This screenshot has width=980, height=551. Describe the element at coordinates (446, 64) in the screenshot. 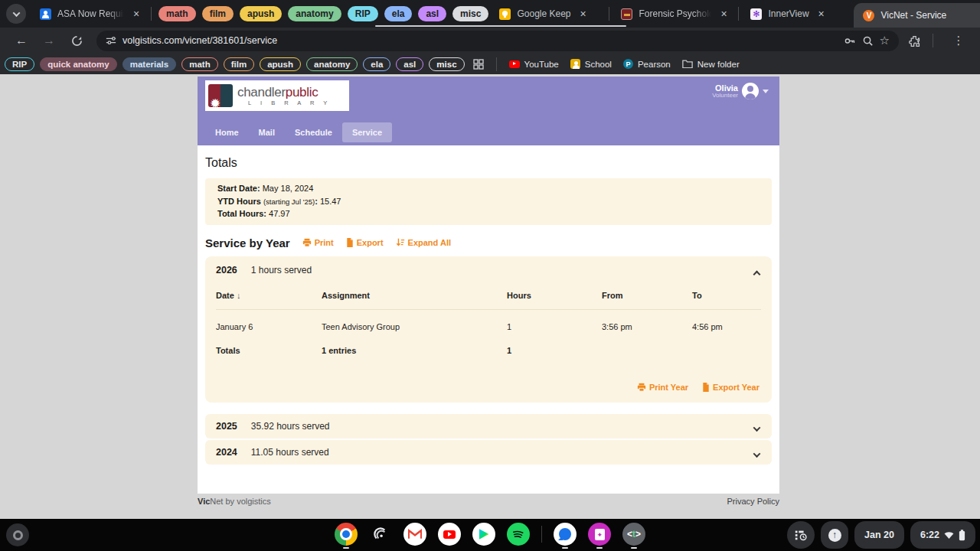

I see `bookmark-group-misc: misc` at that location.